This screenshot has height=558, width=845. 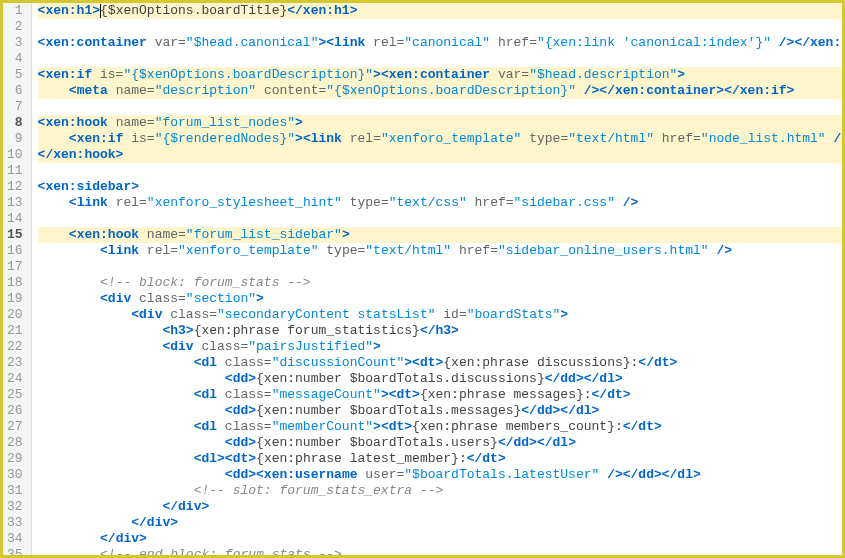 What do you see at coordinates (15, 155) in the screenshot?
I see `line-number: 10` at bounding box center [15, 155].